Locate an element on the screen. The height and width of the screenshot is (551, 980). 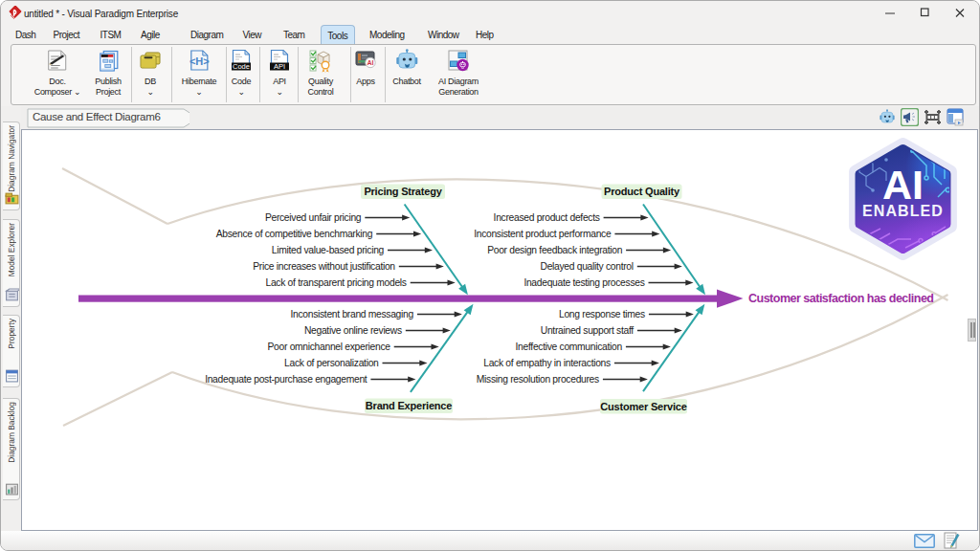
svg-text: Long response times is located at coordinates (602, 314).